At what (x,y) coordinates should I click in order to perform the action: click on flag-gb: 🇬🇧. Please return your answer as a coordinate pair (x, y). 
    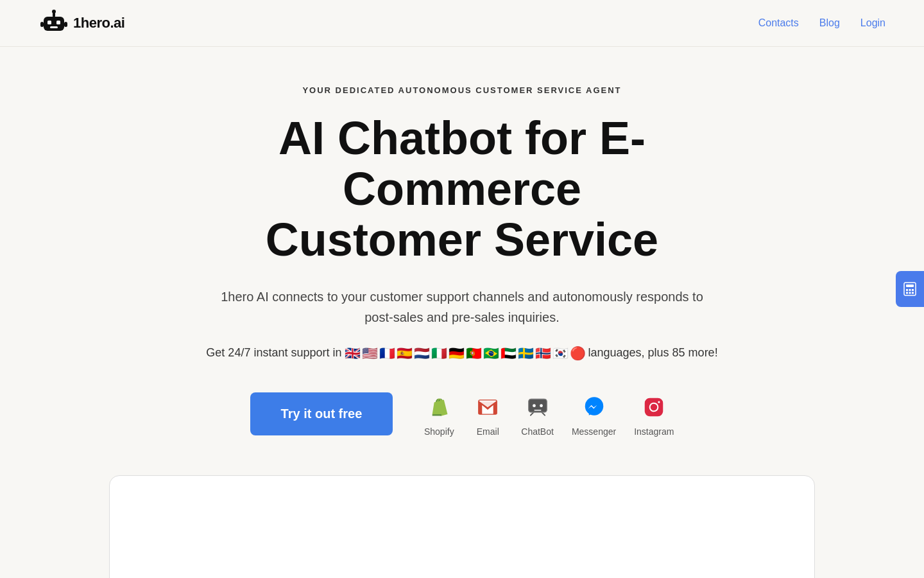
    Looking at the image, I should click on (353, 353).